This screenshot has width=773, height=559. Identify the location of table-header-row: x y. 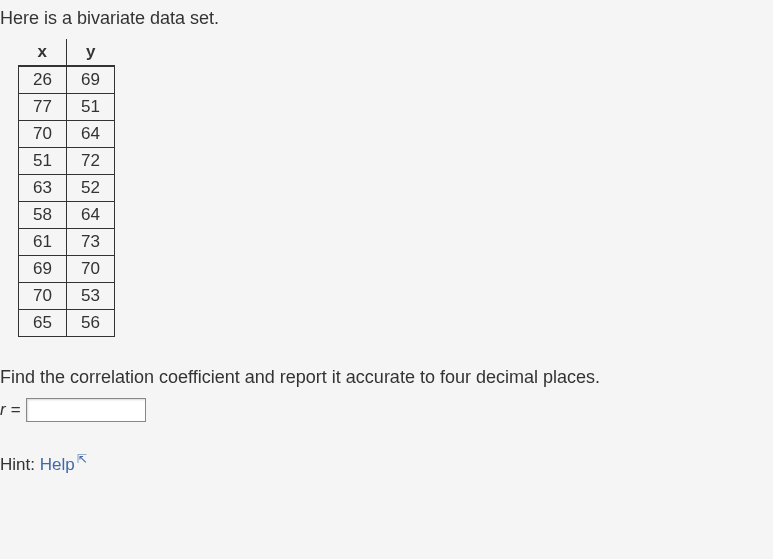
(67, 52).